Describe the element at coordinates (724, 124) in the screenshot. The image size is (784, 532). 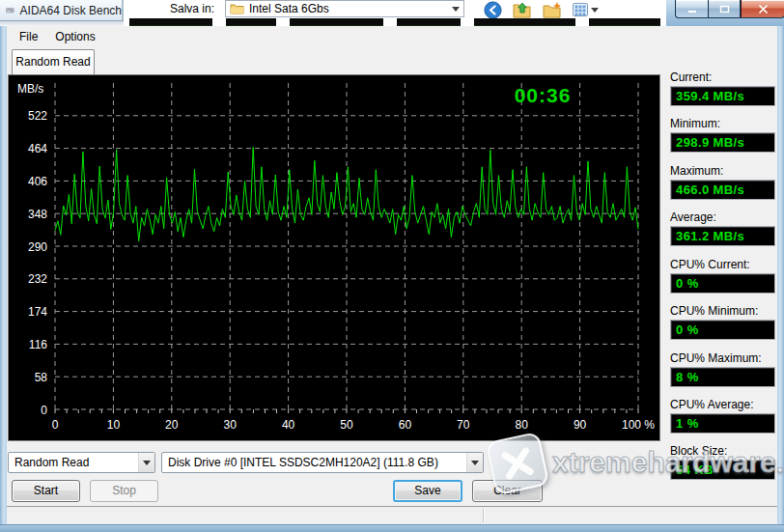
I see `stat-label: Minimum:` at that location.